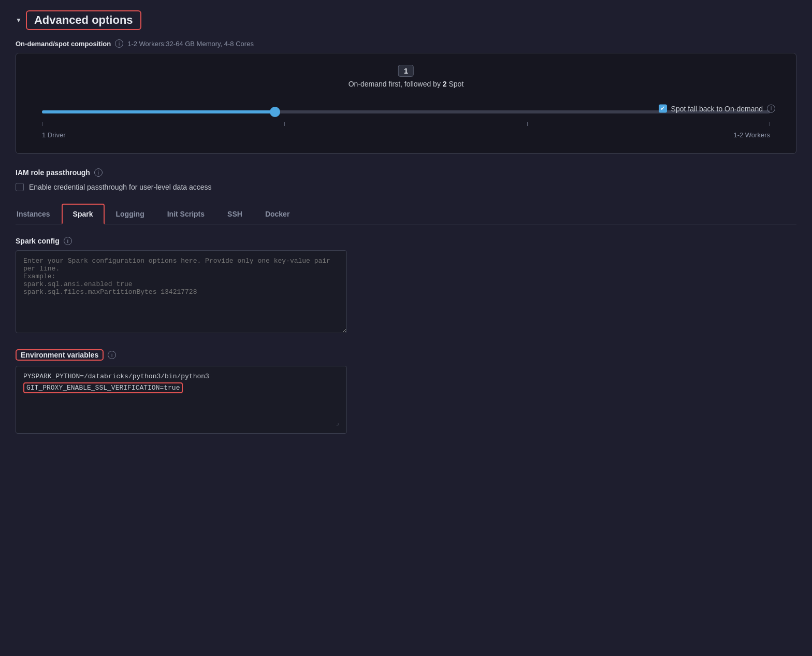 The width and height of the screenshot is (812, 656). Describe the element at coordinates (717, 108) in the screenshot. I see `spot-fallback-label: Spot fall back to On-demand` at that location.